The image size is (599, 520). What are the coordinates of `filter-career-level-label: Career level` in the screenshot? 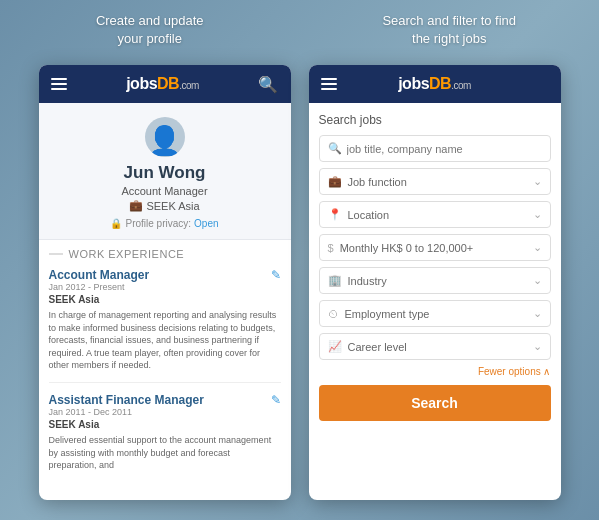 It's located at (378, 347).